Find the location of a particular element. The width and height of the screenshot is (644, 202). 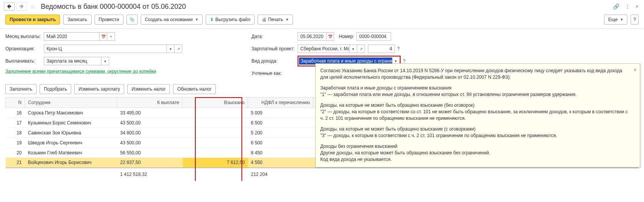

cell-to-pay: 33 495,00 is located at coordinates (150, 113).